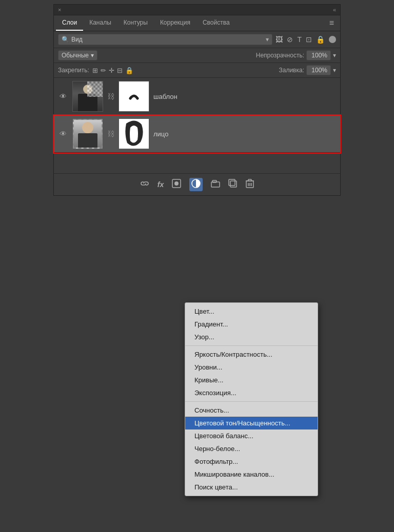 This screenshot has height=532, width=394. I want to click on layer-lico-wrapper: 👁 ⛓, so click(197, 134).